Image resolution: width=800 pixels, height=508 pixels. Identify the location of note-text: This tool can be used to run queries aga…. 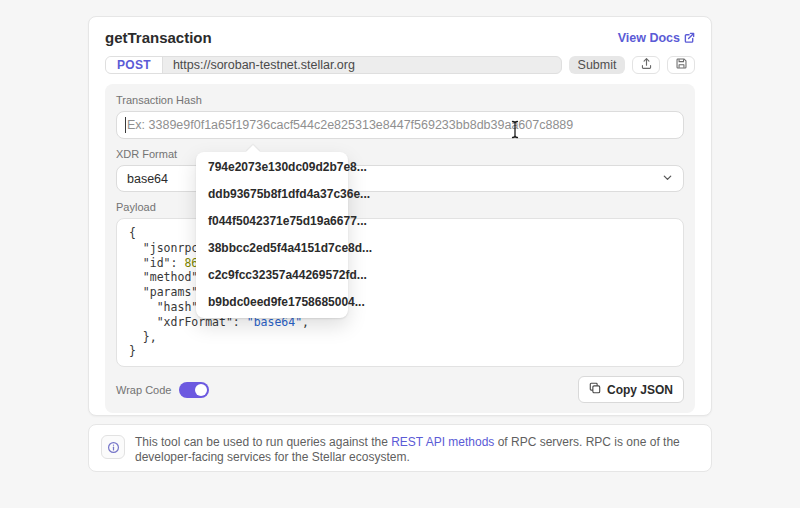
(417, 450).